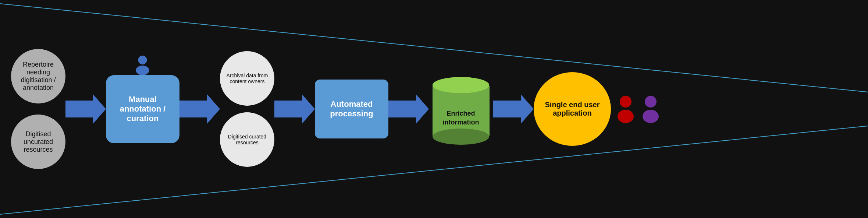 The width and height of the screenshot is (868, 218). I want to click on digitised-uncurated-label: Digitised uncurated resources, so click(38, 142).